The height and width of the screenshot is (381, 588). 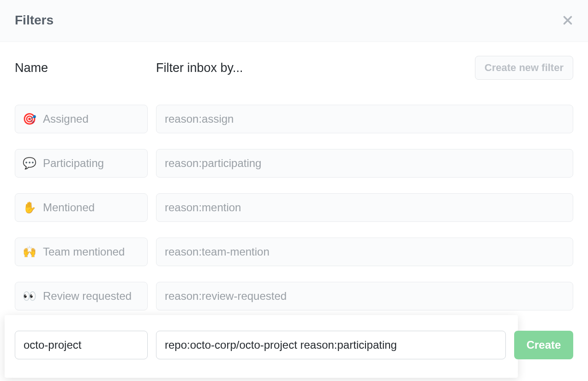 What do you see at coordinates (294, 345) in the screenshot?
I see `new-filter-area: Create` at bounding box center [294, 345].